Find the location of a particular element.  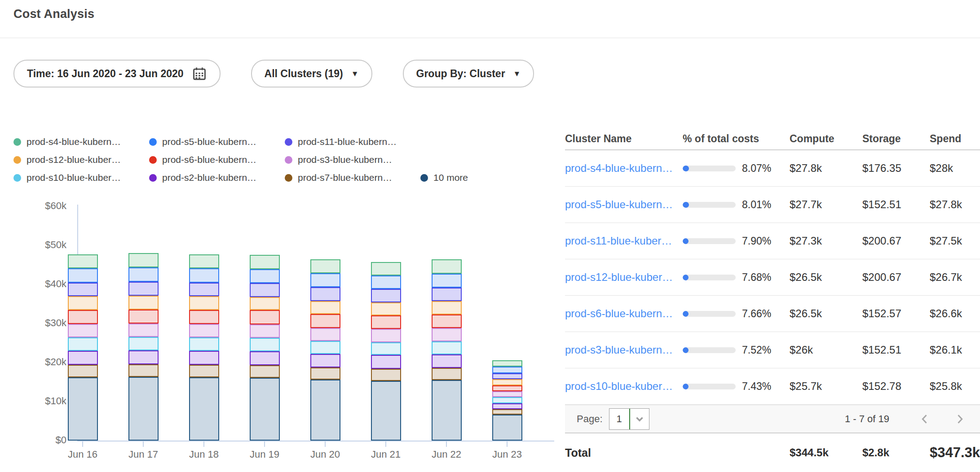

legend-item-prod-s11: prod-s11-blue-kubern… is located at coordinates (340, 142).